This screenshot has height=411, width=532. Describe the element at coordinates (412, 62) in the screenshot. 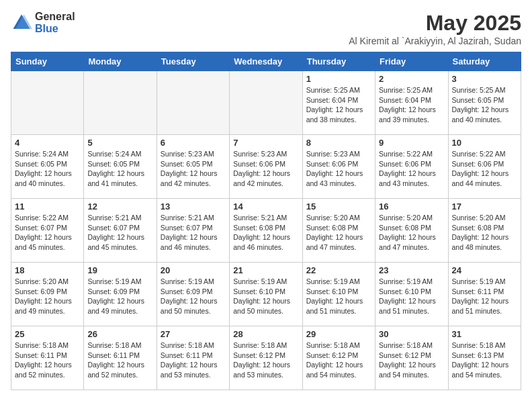

I see `weekday-header-friday: Friday` at that location.